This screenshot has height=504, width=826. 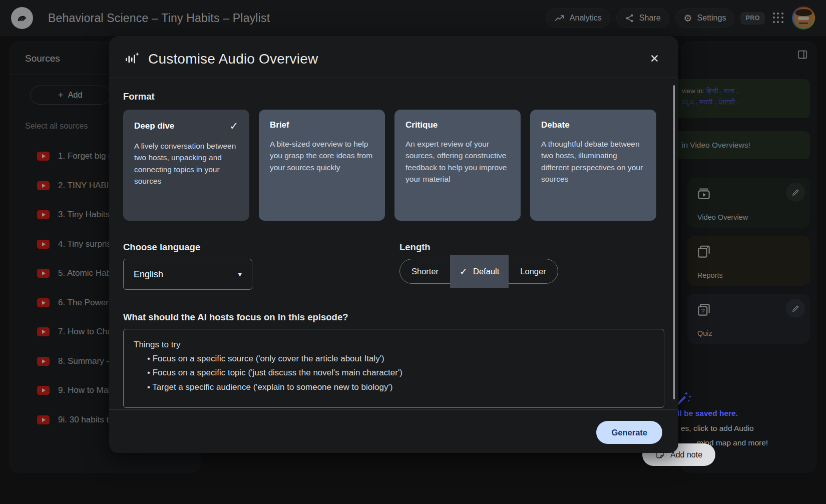 I want to click on saved-here-hint: will be saved here., so click(x=704, y=413).